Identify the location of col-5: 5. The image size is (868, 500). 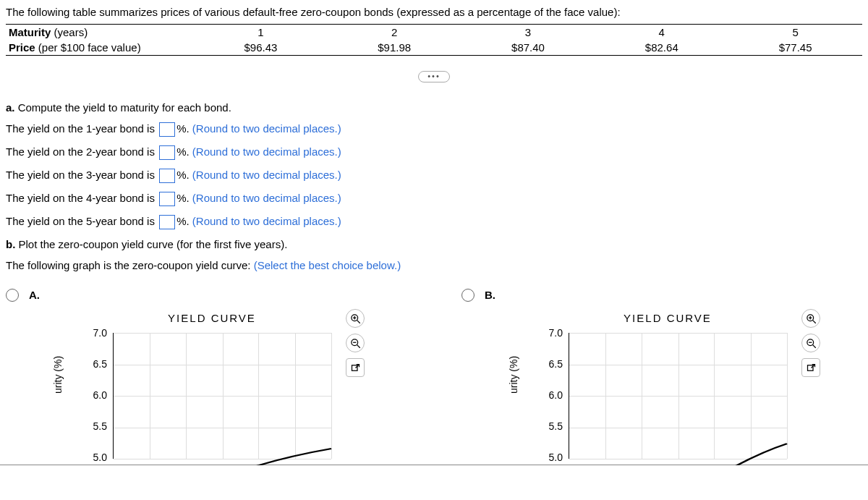
(796, 33).